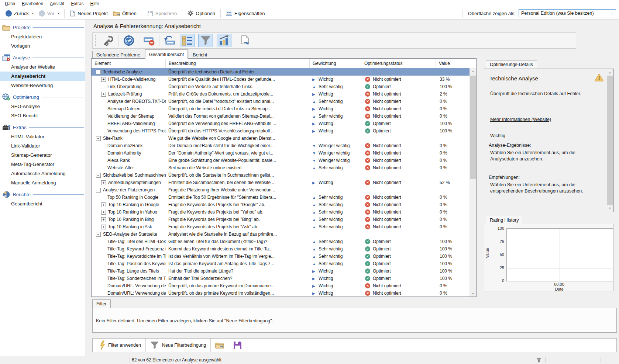  I want to click on ui-mode-select: Personal Edition (was Sie besitzen) ⌄, so click(567, 13).